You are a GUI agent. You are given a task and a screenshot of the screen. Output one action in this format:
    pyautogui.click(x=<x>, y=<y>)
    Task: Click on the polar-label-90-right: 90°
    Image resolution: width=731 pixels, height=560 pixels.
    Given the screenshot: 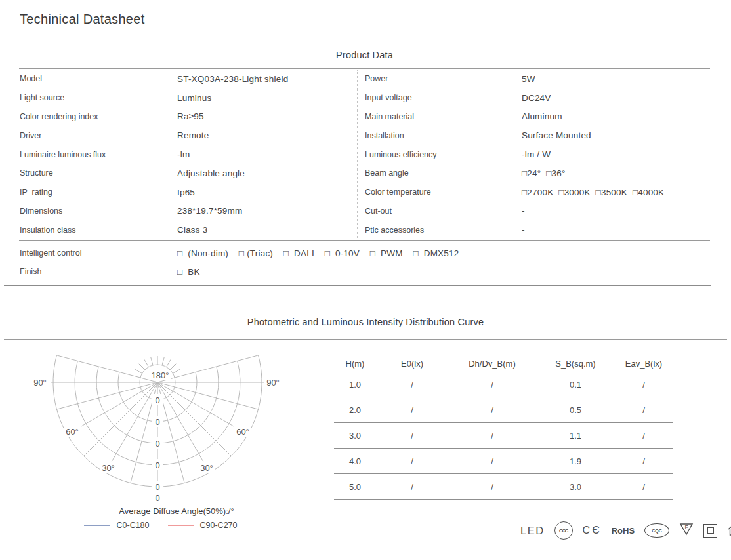 What is the action you would take?
    pyautogui.click(x=273, y=383)
    